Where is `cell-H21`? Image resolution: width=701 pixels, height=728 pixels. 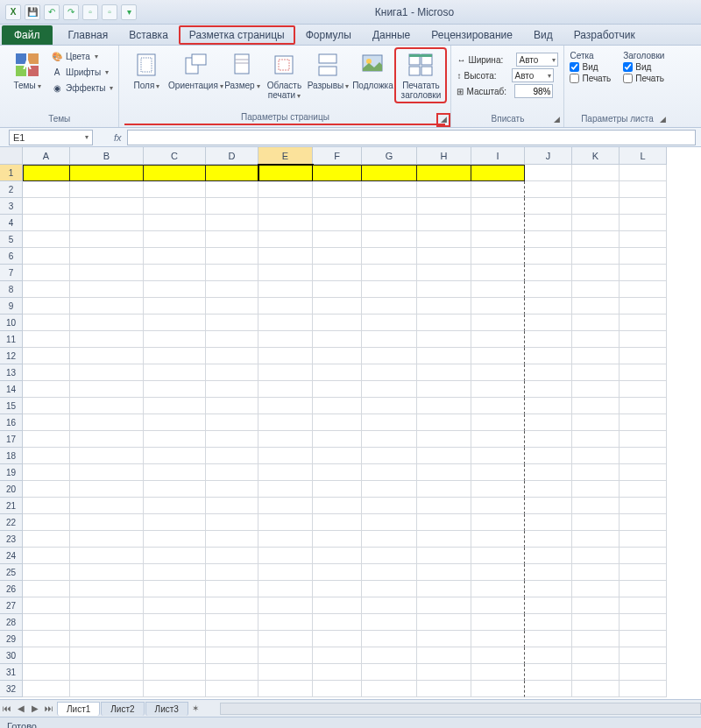
cell-H21 is located at coordinates (444, 506).